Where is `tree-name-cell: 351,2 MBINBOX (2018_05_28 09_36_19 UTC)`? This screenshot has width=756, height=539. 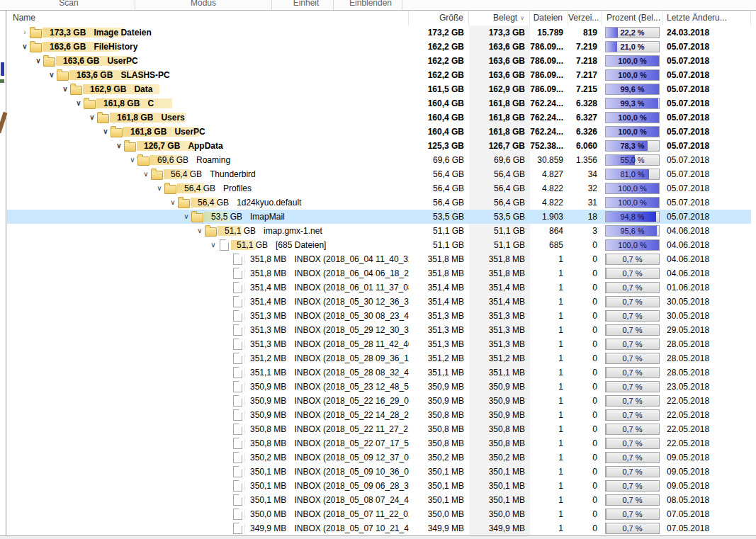
tree-name-cell: 351,2 MBINBOX (2018_05_28 09_36_19 UTC) is located at coordinates (208, 358).